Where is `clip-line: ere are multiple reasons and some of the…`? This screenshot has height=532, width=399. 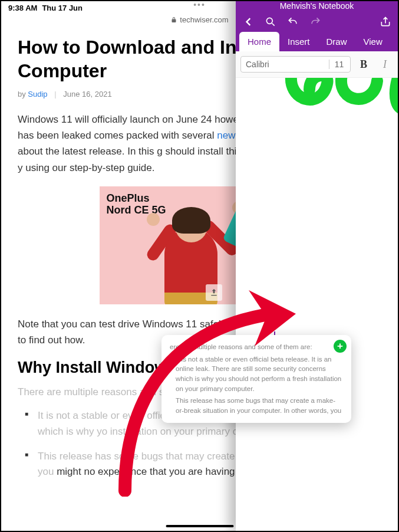
clip-line: ere are multiple reasons and some of the… is located at coordinates (256, 347).